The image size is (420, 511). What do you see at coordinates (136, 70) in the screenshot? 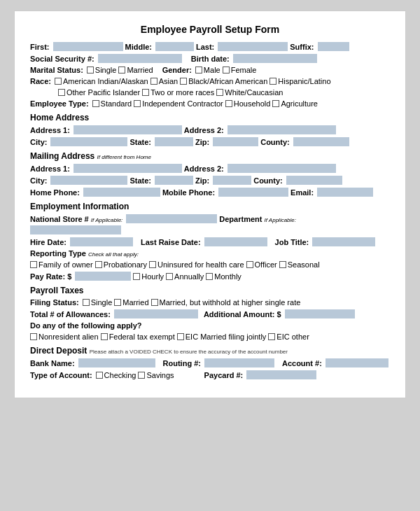
I see `married-cb-item: Married` at bounding box center [136, 70].